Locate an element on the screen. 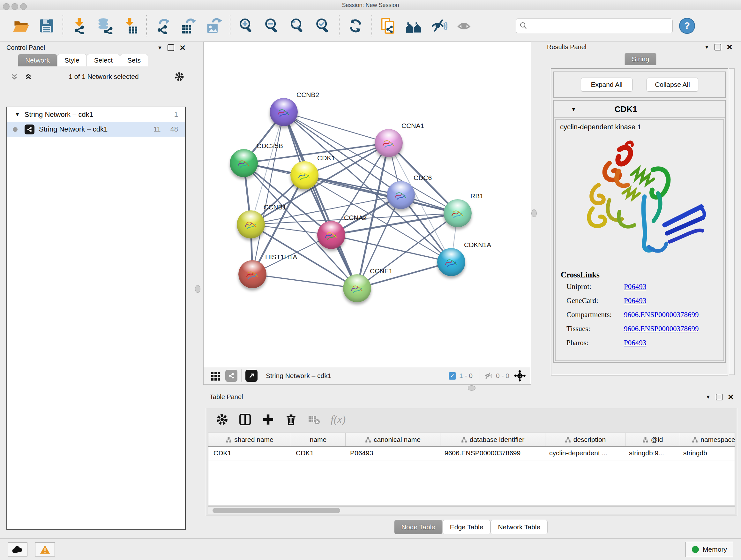 The image size is (741, 560). node-label-CDC25B: CDC25B is located at coordinates (270, 146).